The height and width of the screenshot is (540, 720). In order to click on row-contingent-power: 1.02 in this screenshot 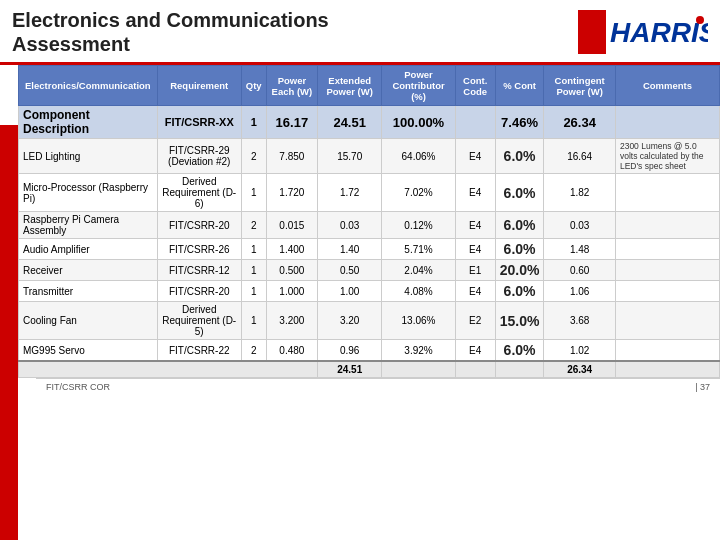, I will do `click(580, 351)`.